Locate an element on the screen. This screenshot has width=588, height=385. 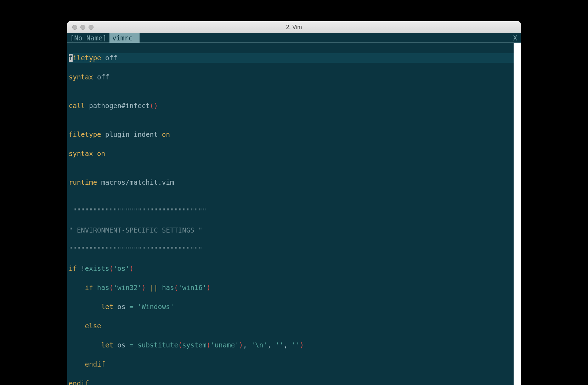
code-line: if !exists('os') is located at coordinates (294, 269).